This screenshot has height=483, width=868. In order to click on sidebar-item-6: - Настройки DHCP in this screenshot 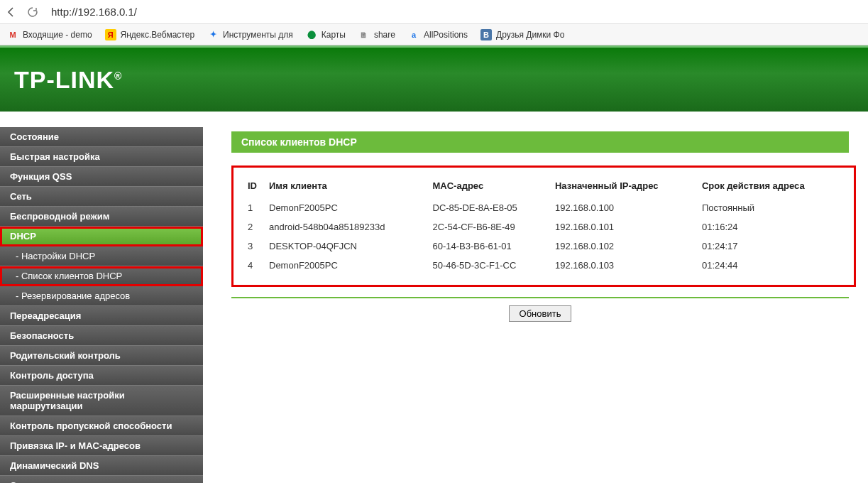, I will do `click(101, 256)`.